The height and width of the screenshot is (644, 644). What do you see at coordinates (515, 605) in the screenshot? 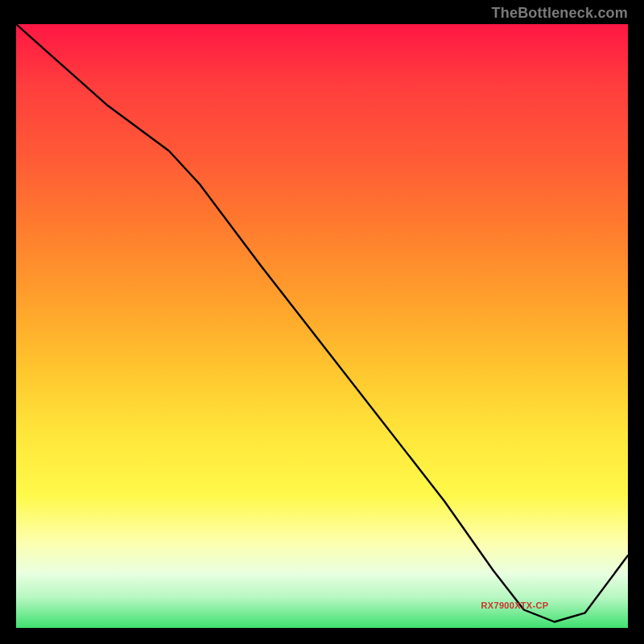
I see `x-axis-annotation: RX7900XTX-CP` at bounding box center [515, 605].